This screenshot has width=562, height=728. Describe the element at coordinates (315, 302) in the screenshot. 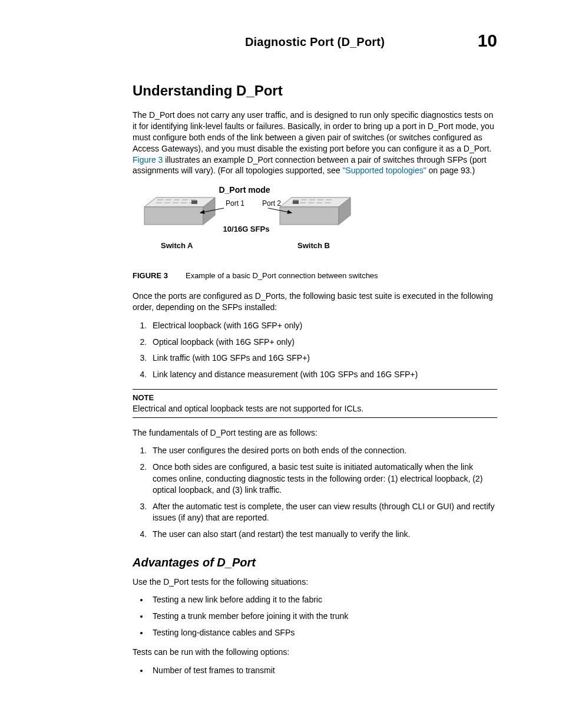

I see `tests-intro: Once the ports are configured as D_Ports…` at that location.